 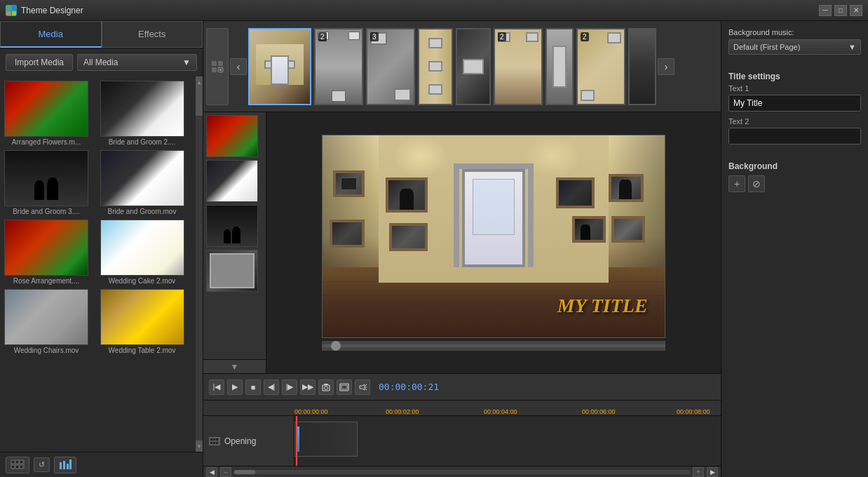 What do you see at coordinates (234, 236) in the screenshot?
I see `thumbnail-scroll` at bounding box center [234, 236].